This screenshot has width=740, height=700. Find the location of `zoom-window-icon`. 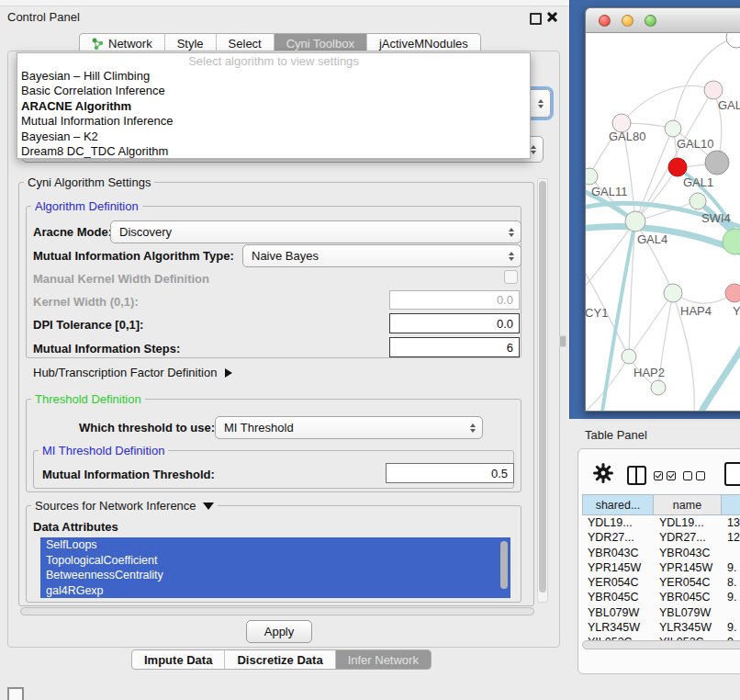

zoom-window-icon is located at coordinates (650, 20).